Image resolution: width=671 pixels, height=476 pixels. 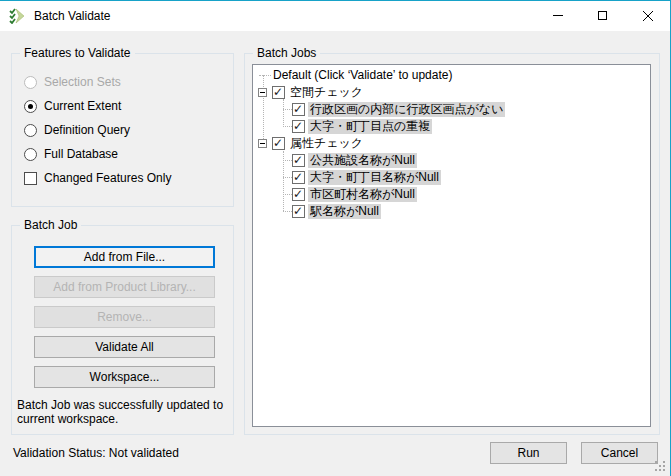 I want to click on batch-job-group-label: Batch Job, so click(x=50, y=225).